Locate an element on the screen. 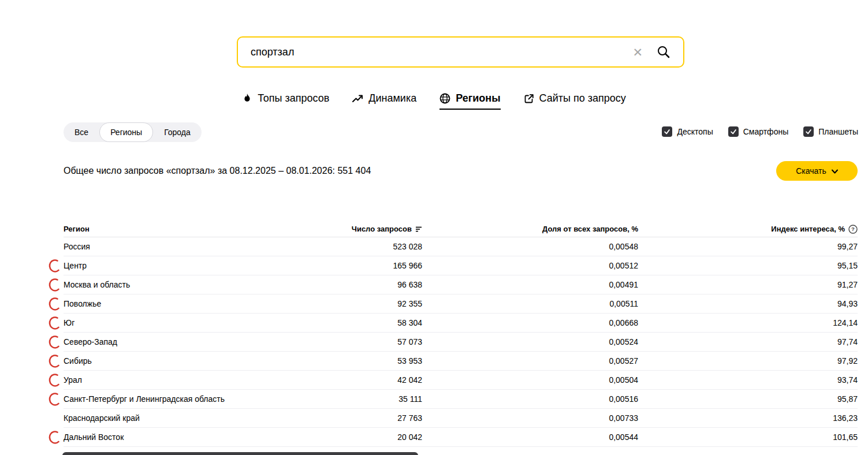 This screenshot has height=455, width=868. table-row: Северо-Запад 57 073 0,00524 97,74 is located at coordinates (461, 342).